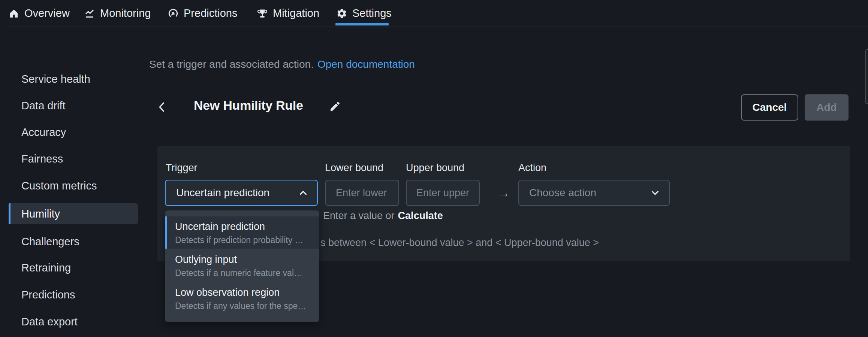 This screenshot has height=337, width=868. I want to click on vertical-scrollbar-thumb, so click(867, 76).